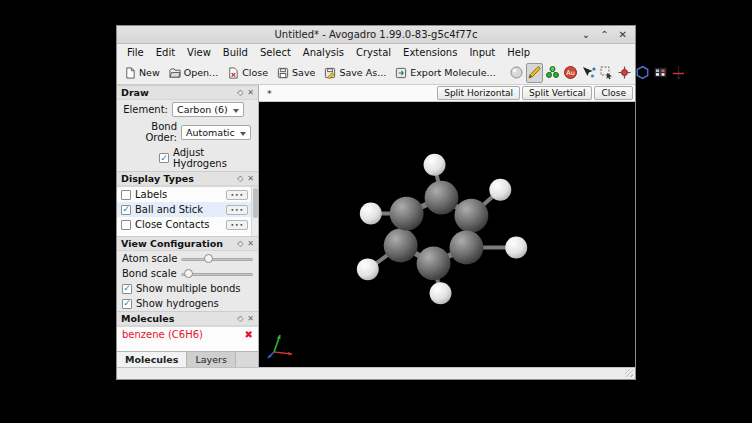 This screenshot has height=423, width=752. Describe the element at coordinates (570, 72) in the screenshot. I see `atom-label-icon: Au` at that location.